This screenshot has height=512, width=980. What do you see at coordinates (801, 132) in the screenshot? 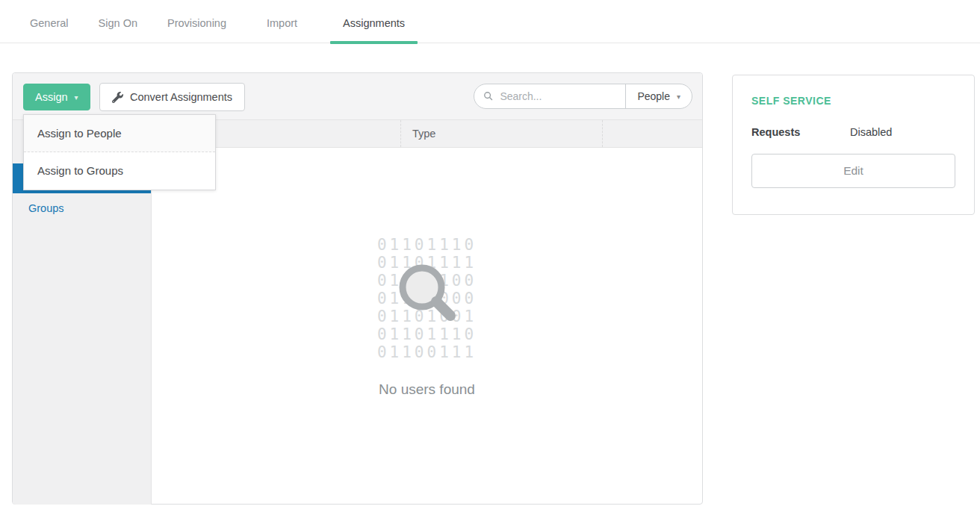
I see `requests-label: Requests` at bounding box center [801, 132].